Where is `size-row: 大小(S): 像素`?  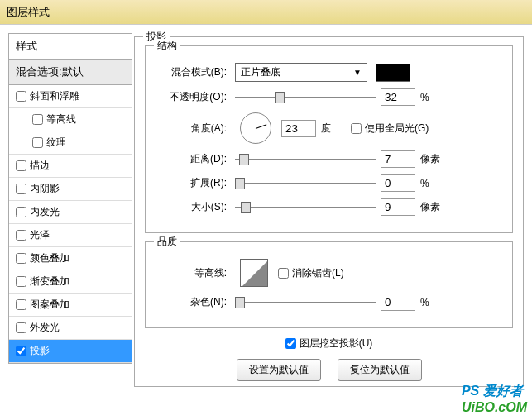 size-row: 大小(S): 像素 is located at coordinates (329, 207).